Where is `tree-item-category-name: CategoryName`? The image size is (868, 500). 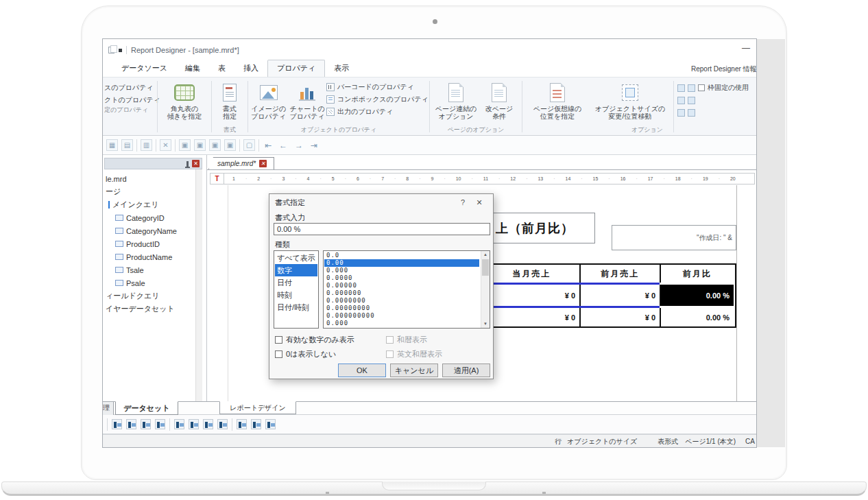
tree-item-category-name: CategoryName is located at coordinates (149, 230).